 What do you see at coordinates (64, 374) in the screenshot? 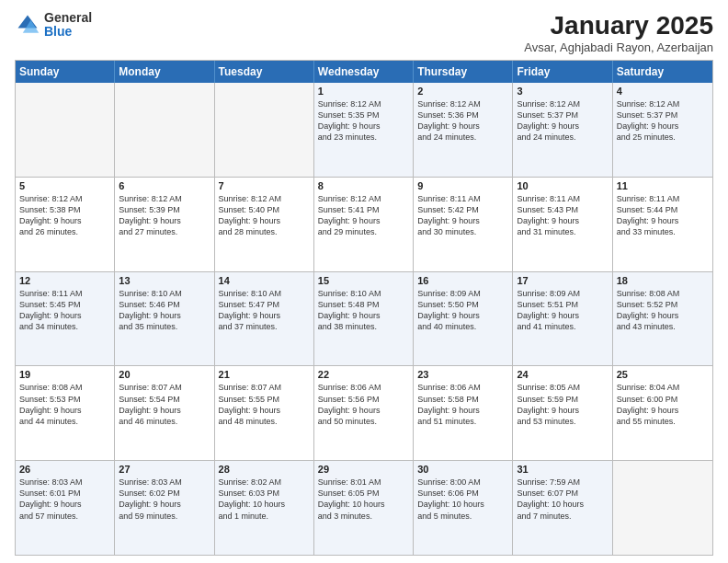
I see `day-number: 19` at bounding box center [64, 374].